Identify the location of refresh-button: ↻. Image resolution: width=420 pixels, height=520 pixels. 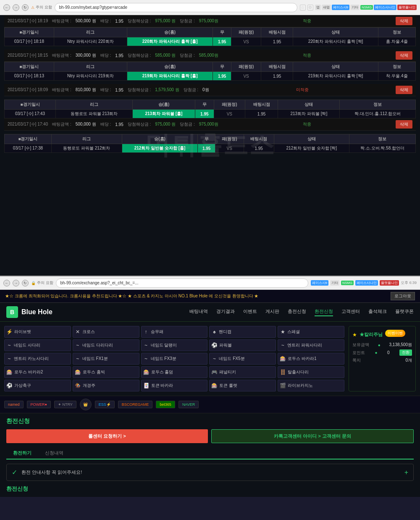
(25, 8).